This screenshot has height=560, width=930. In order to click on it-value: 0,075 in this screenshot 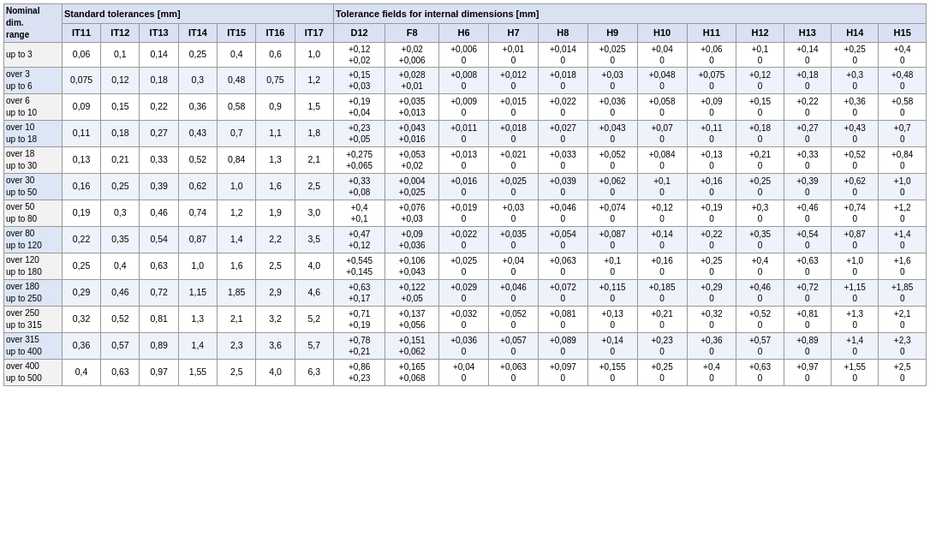, I will do `click(80, 80)`.